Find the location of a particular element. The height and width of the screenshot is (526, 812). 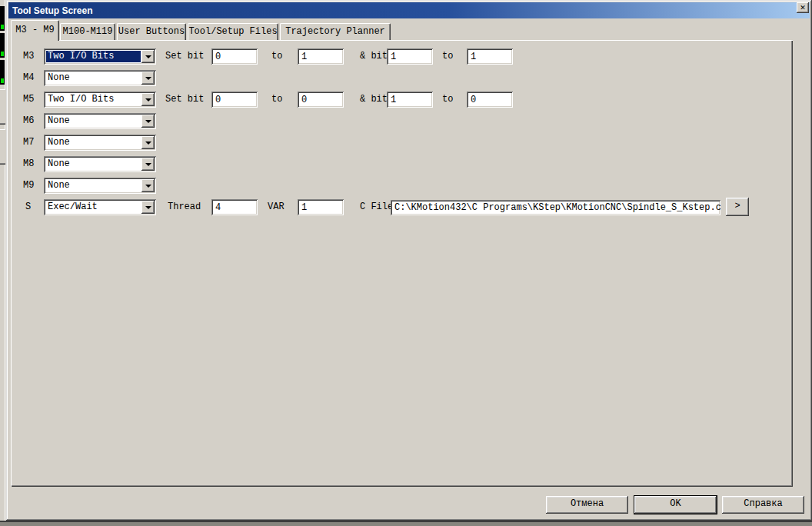

m9-label: M9 is located at coordinates (28, 186).